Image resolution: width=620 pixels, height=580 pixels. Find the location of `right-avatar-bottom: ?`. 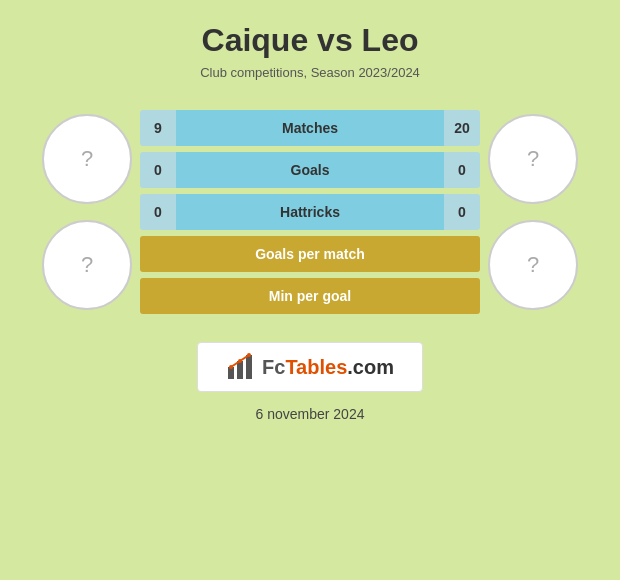

right-avatar-bottom: ? is located at coordinates (533, 265).